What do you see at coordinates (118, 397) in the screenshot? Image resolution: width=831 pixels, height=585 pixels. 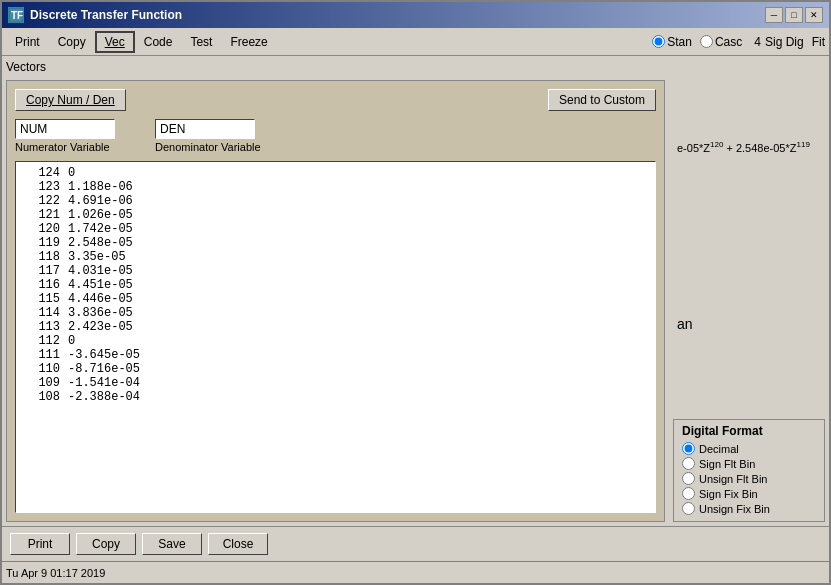 I see `row-value: -2.388e-04` at bounding box center [118, 397].